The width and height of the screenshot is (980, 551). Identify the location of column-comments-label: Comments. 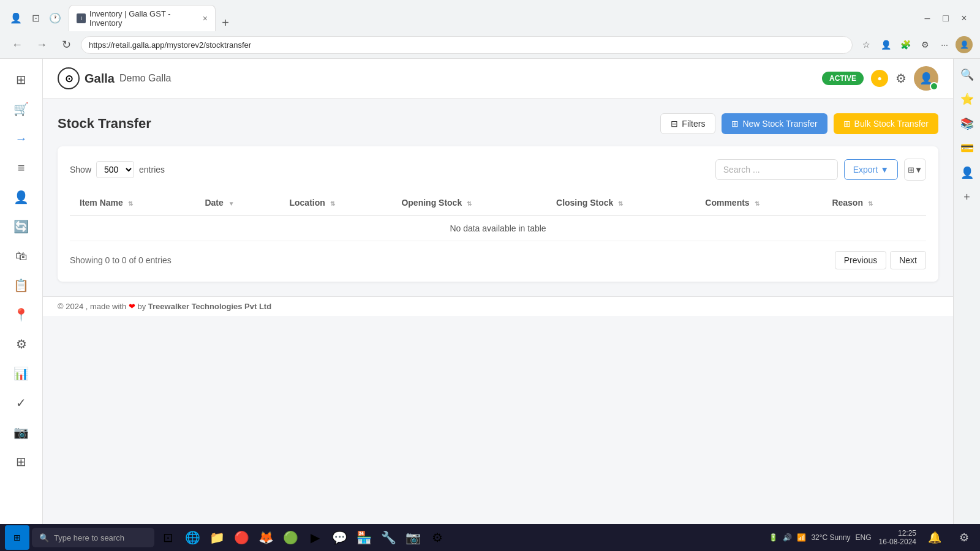
(727, 203).